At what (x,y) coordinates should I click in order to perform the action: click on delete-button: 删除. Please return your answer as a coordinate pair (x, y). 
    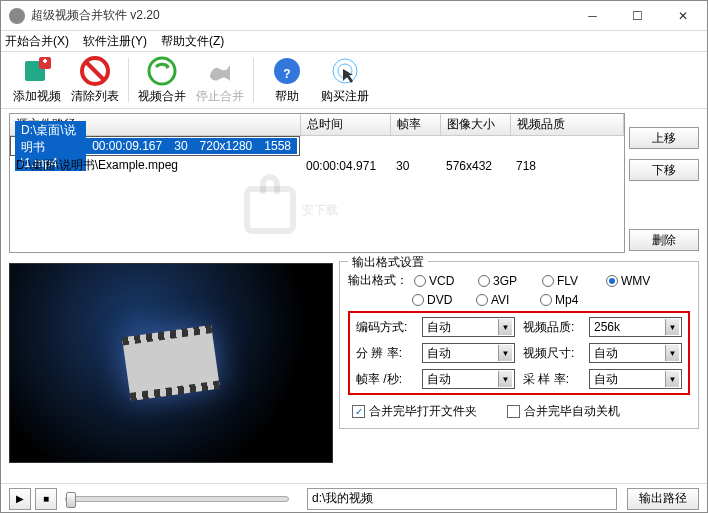
    Looking at the image, I should click on (664, 240).